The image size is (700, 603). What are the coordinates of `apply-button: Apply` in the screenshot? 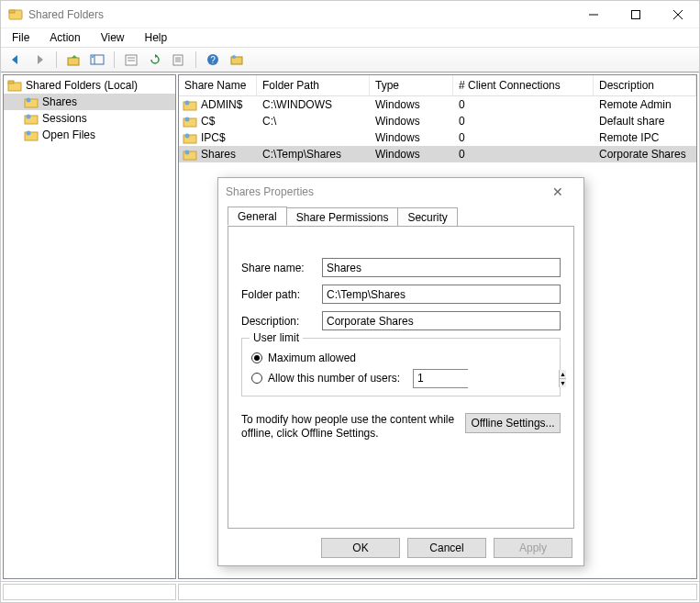 It's located at (533, 548).